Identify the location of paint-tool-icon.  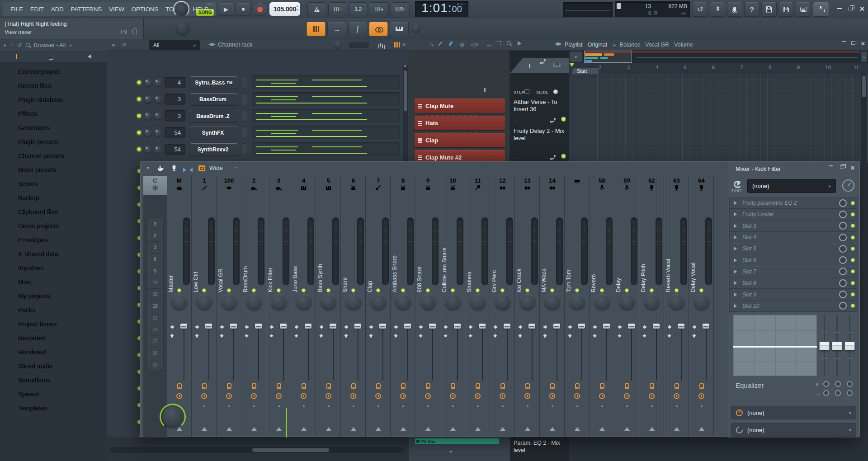
(451, 43).